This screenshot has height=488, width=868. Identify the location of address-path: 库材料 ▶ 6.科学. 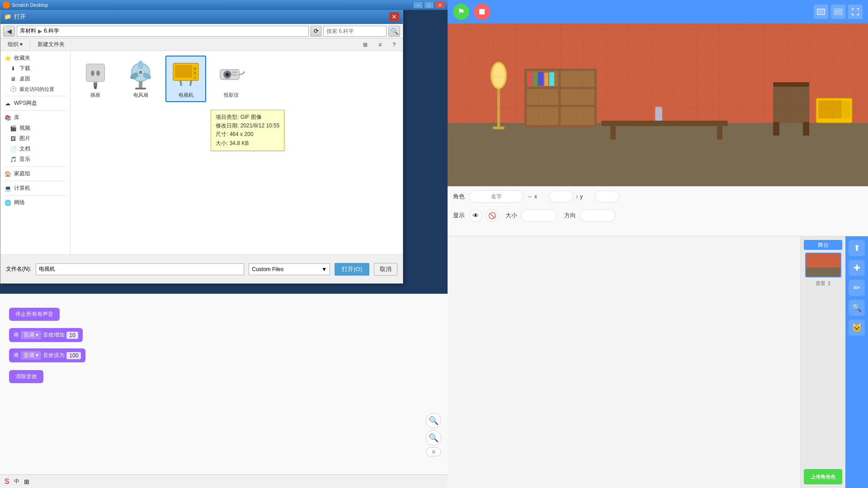
(163, 31).